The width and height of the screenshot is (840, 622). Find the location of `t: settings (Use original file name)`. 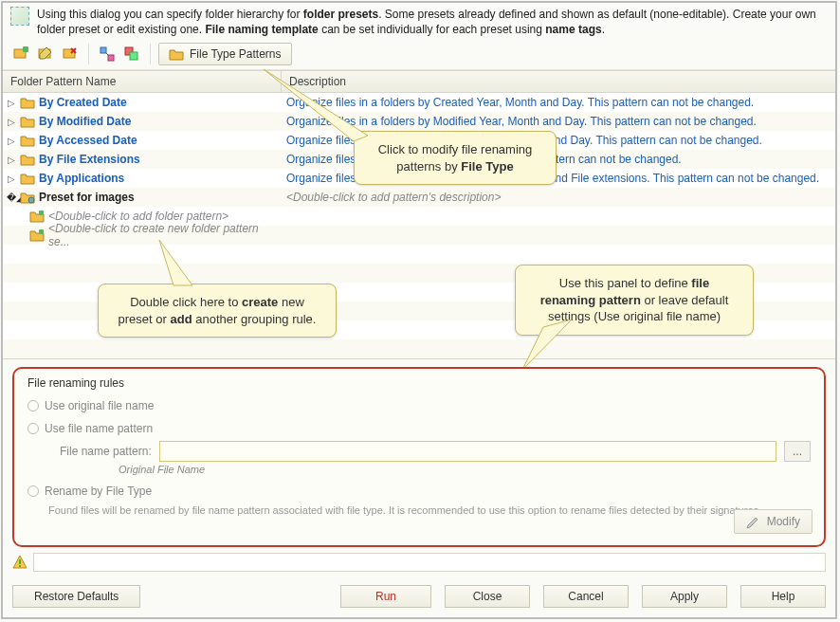

t: settings (Use original file name) is located at coordinates (634, 317).